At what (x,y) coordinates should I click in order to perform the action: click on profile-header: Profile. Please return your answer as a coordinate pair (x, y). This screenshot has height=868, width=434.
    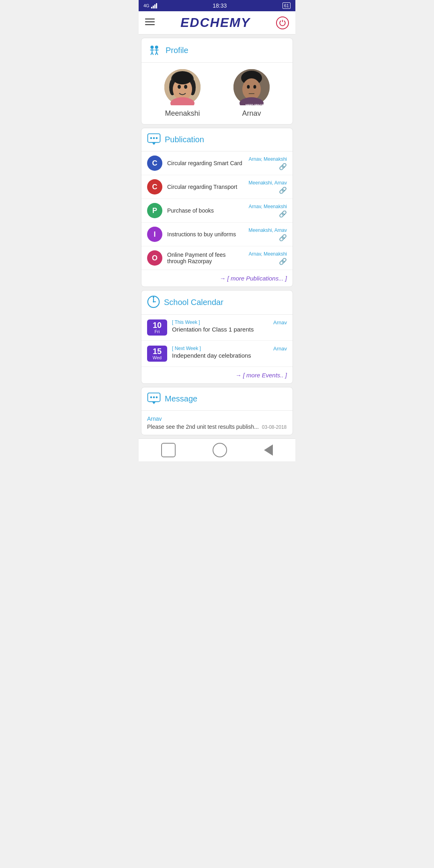
    Looking at the image, I should click on (217, 51).